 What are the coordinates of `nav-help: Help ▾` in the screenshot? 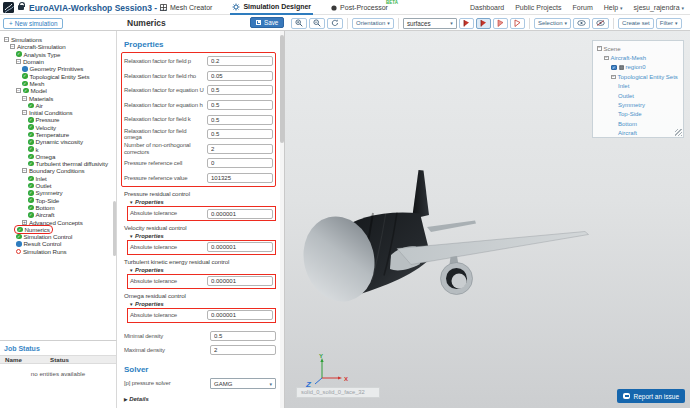 It's located at (614, 8).